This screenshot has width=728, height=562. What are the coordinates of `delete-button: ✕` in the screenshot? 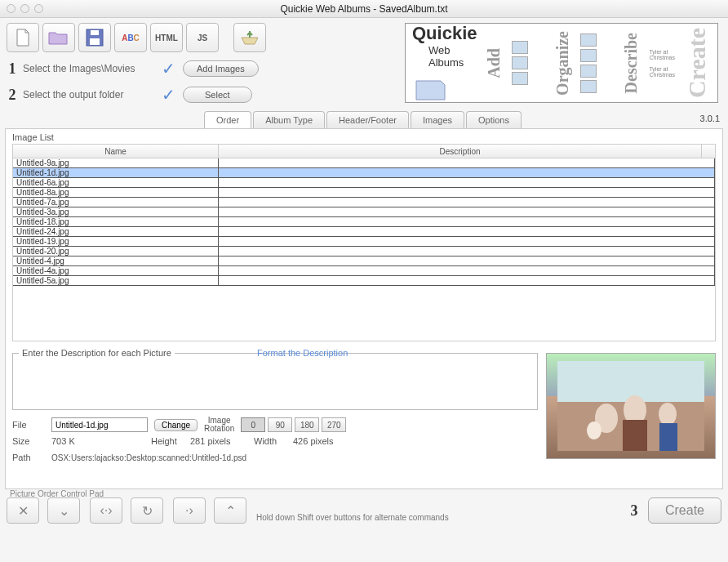 It's located at (23, 511).